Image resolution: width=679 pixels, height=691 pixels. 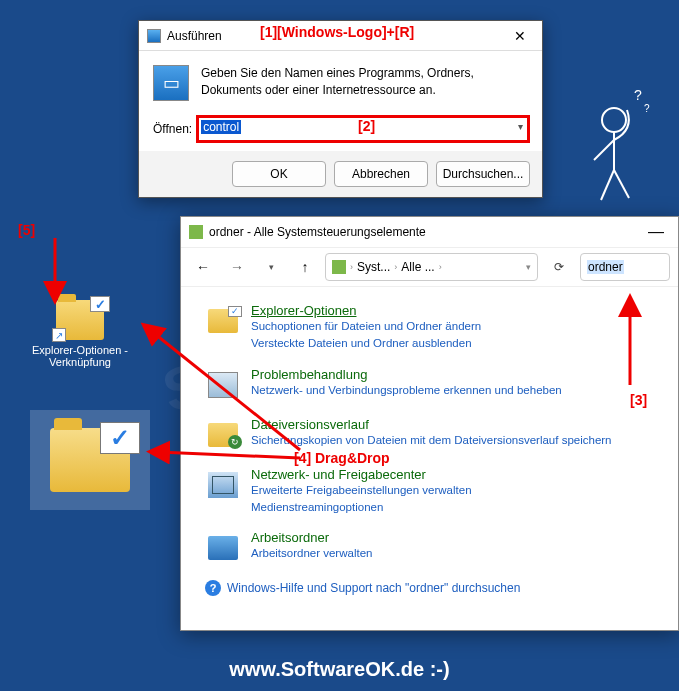 I want to click on desktop-shortcut: ✓ ↗ Explorer-Optionen - Verknüpfung, so click(x=80, y=334).